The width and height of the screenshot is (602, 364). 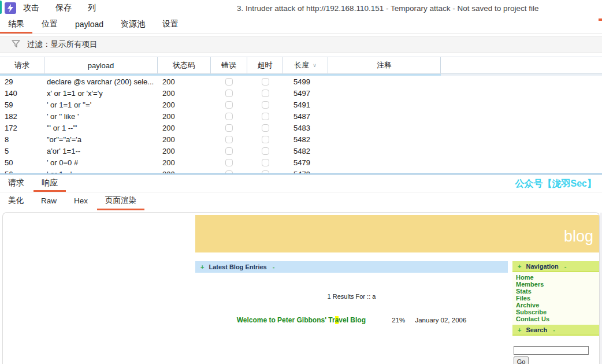 What do you see at coordinates (558, 312) in the screenshot?
I see `nav-link-subscribe: Subscribe` at bounding box center [558, 312].